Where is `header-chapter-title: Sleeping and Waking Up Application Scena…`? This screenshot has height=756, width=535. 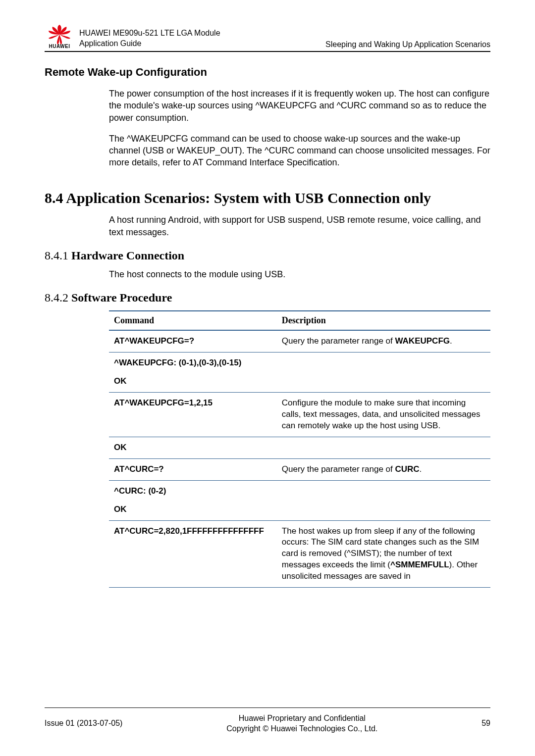 header-chapter-title: Sleeping and Waking Up Application Scena… is located at coordinates (403, 45).